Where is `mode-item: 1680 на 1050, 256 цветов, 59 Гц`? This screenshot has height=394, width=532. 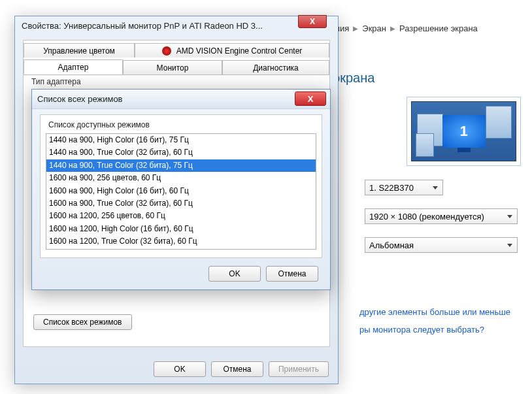 mode-item: 1680 на 1050, 256 цветов, 59 Гц is located at coordinates (181, 249).